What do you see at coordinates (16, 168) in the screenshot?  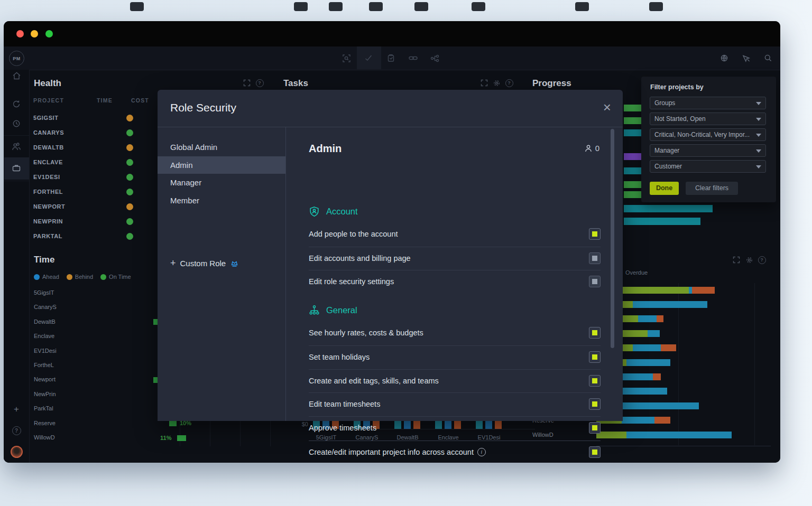 I see `briefcase-icon` at bounding box center [16, 168].